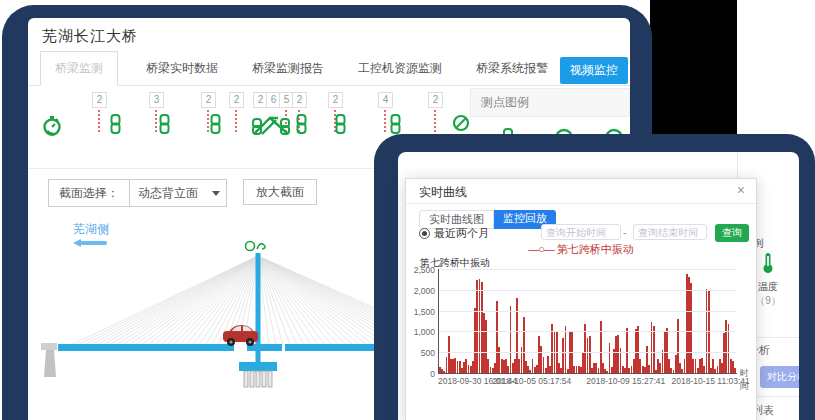 Image resolution: width=815 pixels, height=420 pixels. I want to click on tab-system-alarm: 桥梁系统报警, so click(512, 68).